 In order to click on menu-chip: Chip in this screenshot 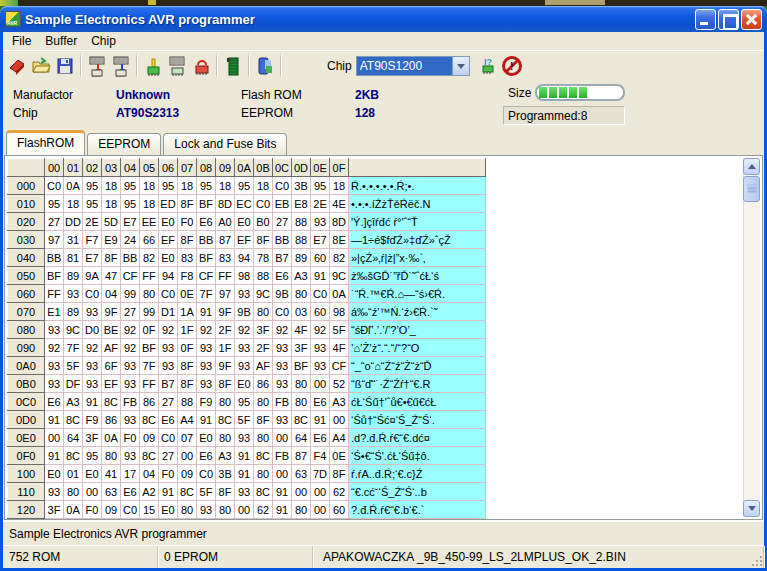, I will do `click(104, 41)`.